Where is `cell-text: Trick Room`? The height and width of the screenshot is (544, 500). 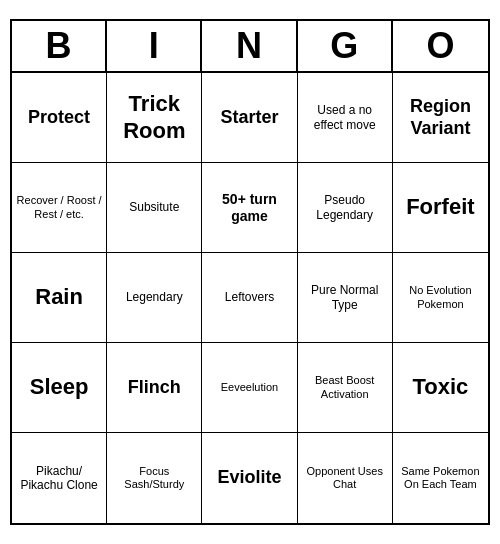 cell-text: Trick Room is located at coordinates (154, 118).